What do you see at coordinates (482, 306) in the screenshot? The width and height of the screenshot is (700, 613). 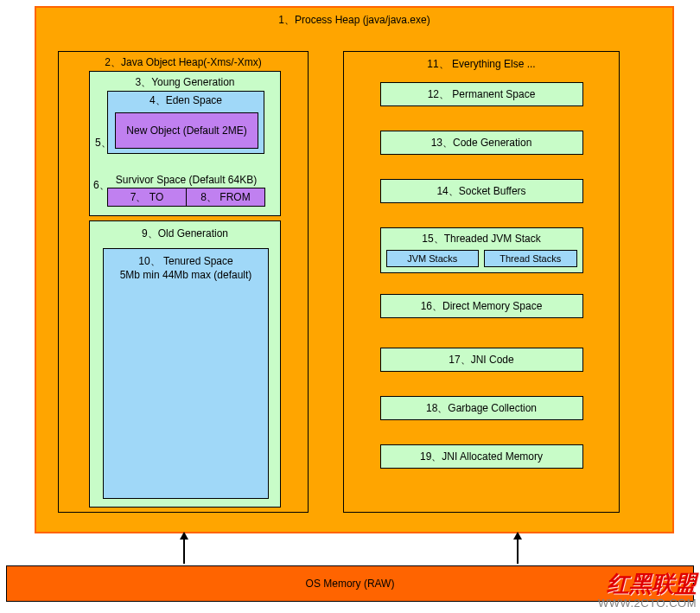 I see `direct-memory-space: 16、Direct Memory Space` at bounding box center [482, 306].